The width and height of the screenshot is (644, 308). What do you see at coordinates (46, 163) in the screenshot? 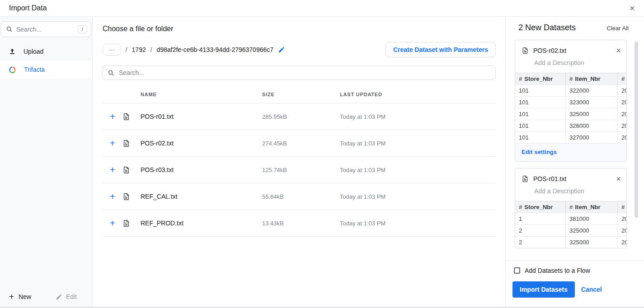
I see `connections-sidebar: / Upload Trifacta +` at bounding box center [46, 163].